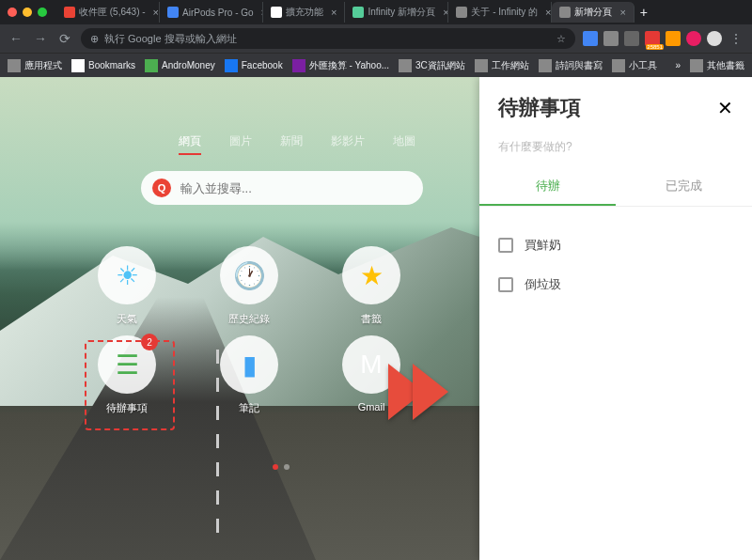 Image resolution: width=752 pixels, height=560 pixels. Describe the element at coordinates (540, 108) in the screenshot. I see `panel-title: 待辦事項` at that location.